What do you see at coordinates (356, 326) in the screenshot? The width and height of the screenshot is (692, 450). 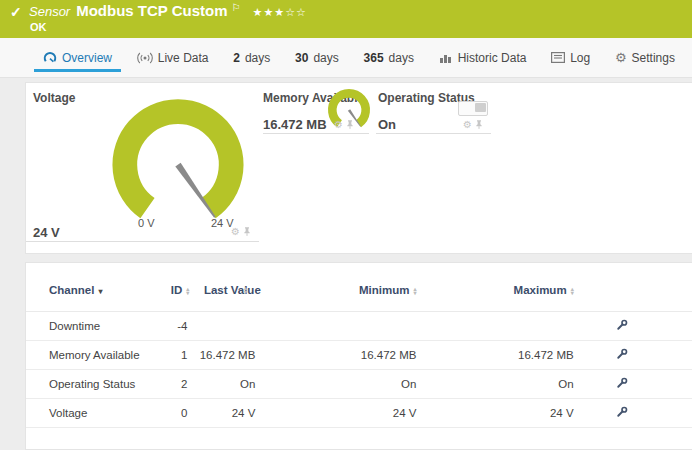 I see `channel-minimum` at bounding box center [356, 326].